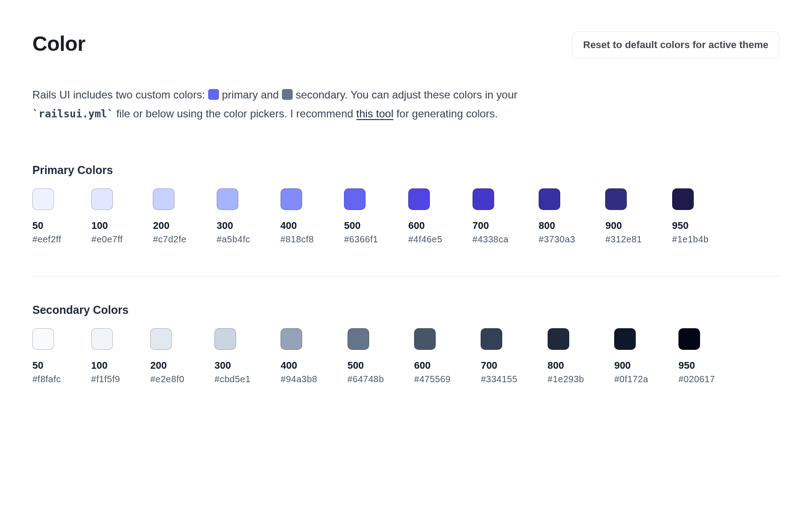 The height and width of the screenshot is (509, 812). Describe the element at coordinates (287, 94) in the screenshot. I see `secondary-inline-swatch` at that location.